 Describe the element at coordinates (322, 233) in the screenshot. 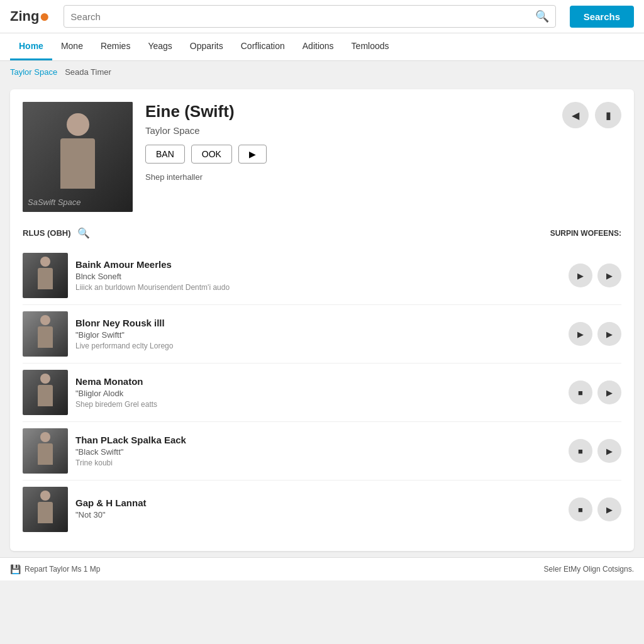

I see `songs-header: RLUS (OBH) 🔍 SURPIN WOFEENS:` at that location.